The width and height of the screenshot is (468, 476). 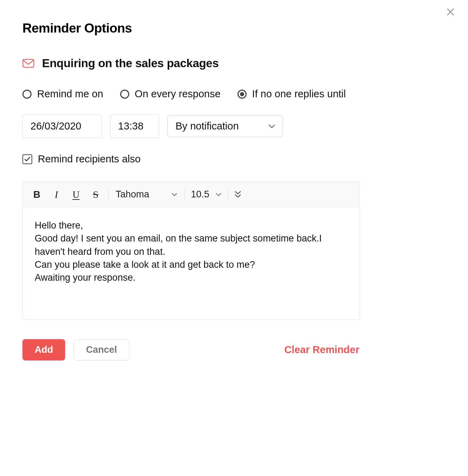 What do you see at coordinates (146, 195) in the screenshot?
I see `font-select: Tahoma` at bounding box center [146, 195].